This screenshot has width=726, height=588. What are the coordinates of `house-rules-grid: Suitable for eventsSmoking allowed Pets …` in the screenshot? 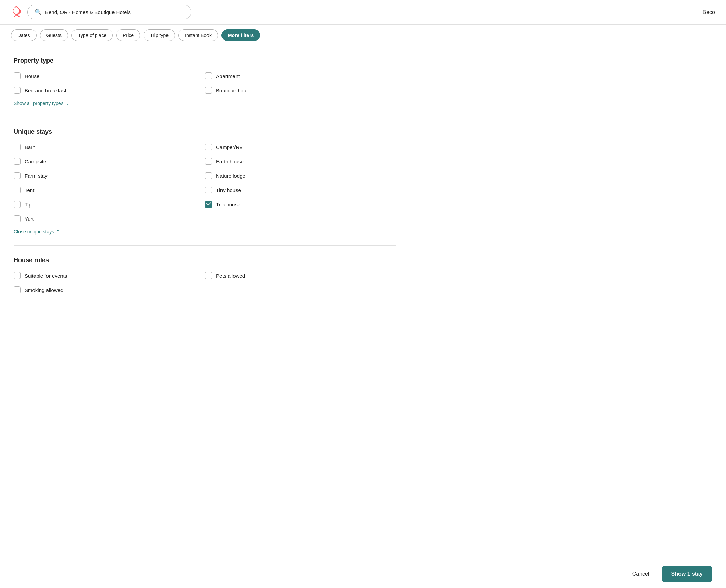 It's located at (205, 283).